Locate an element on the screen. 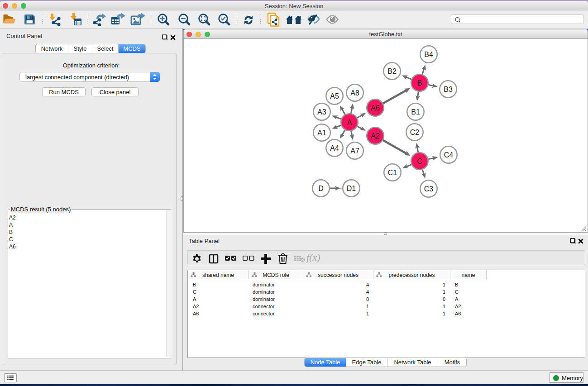  svg-text: A5 is located at coordinates (335, 96).